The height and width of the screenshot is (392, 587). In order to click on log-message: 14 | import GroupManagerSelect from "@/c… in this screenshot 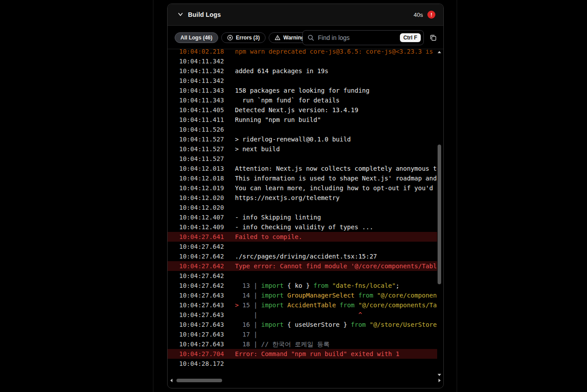, I will do `click(336, 295)`.